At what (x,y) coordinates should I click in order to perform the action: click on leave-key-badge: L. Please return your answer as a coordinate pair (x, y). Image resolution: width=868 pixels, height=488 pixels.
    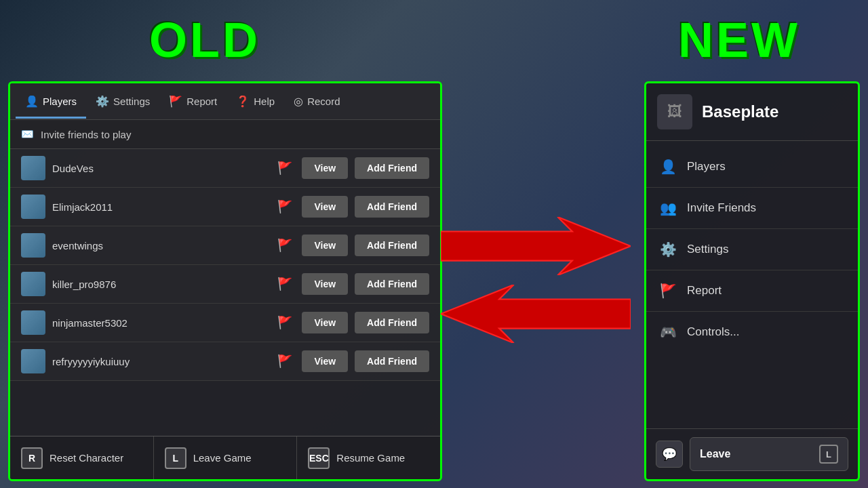
    Looking at the image, I should click on (829, 454).